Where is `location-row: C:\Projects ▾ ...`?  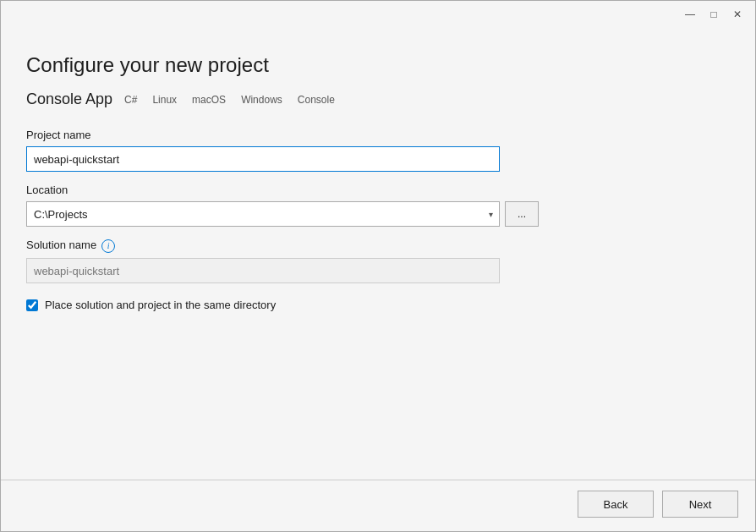 location-row: C:\Projects ▾ ... is located at coordinates (378, 214).